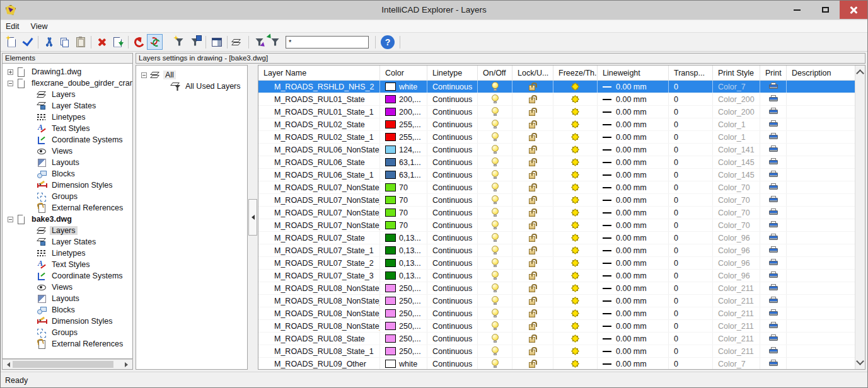  I want to click on tree-item: Views, so click(67, 151).